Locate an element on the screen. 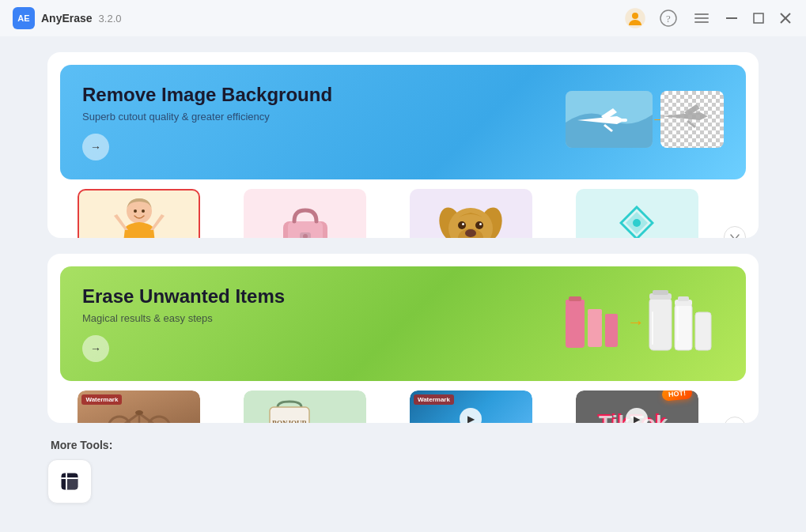  maximize-button is located at coordinates (759, 18).